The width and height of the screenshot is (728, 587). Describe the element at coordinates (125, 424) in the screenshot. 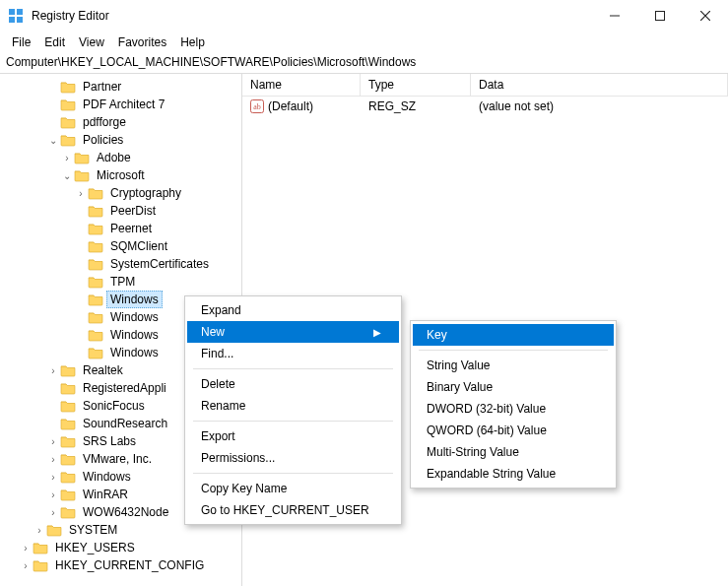

I see `tree-node-label: SoundResearch` at that location.